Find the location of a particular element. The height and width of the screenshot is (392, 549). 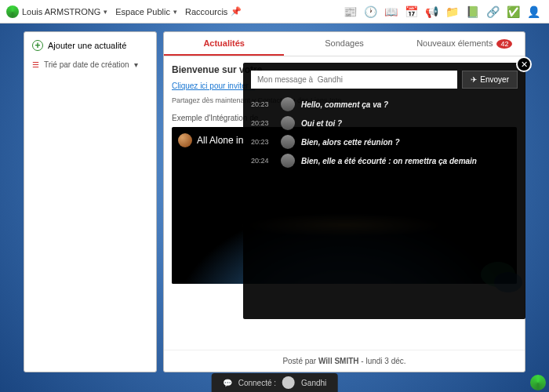

add-news-label: Ajouter une actualité is located at coordinates (87, 45).